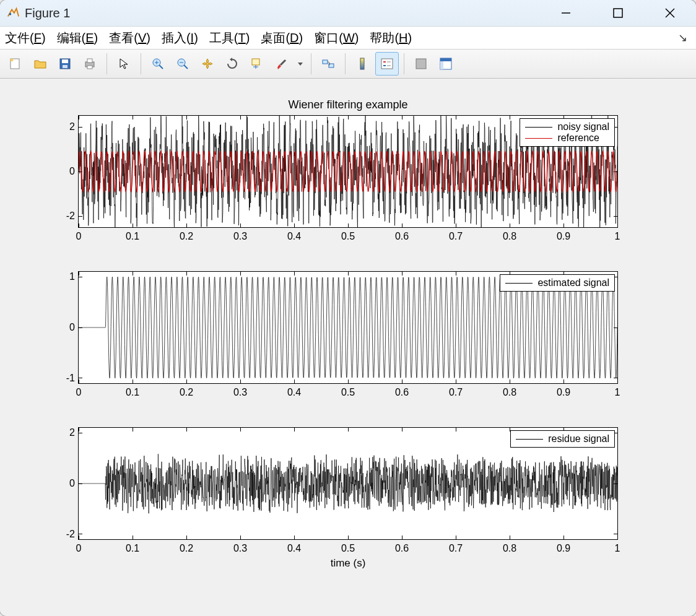 The height and width of the screenshot is (616, 696). What do you see at coordinates (391, 38) in the screenshot?
I see `menu-help: 帮助(H)` at bounding box center [391, 38].